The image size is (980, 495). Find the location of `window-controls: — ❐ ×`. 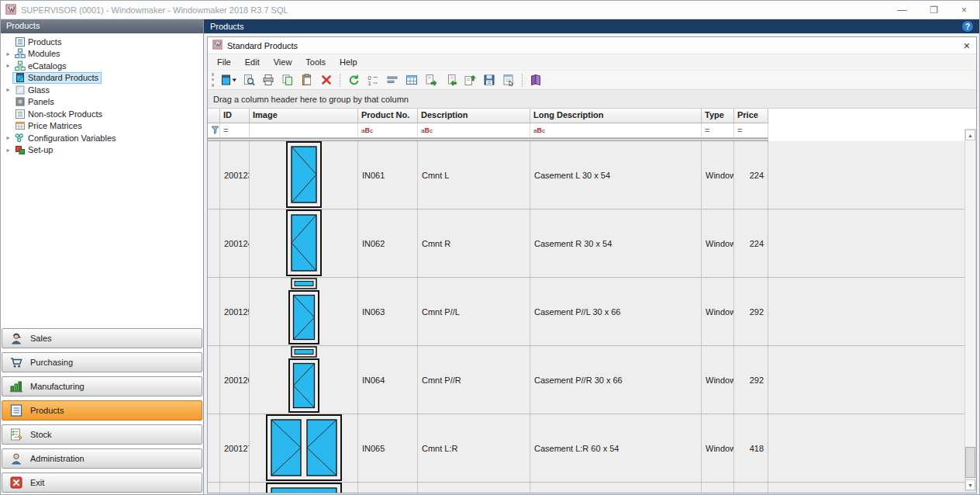

window-controls: — ❐ × is located at coordinates (936, 10).